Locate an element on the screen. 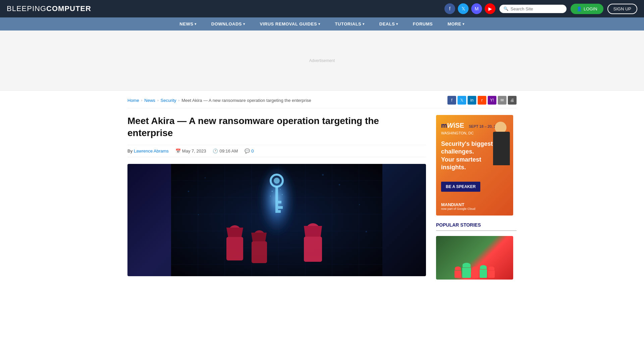 Image resolution: width=644 pixels, height=362 pixels. share-print: 🖨 is located at coordinates (512, 100).